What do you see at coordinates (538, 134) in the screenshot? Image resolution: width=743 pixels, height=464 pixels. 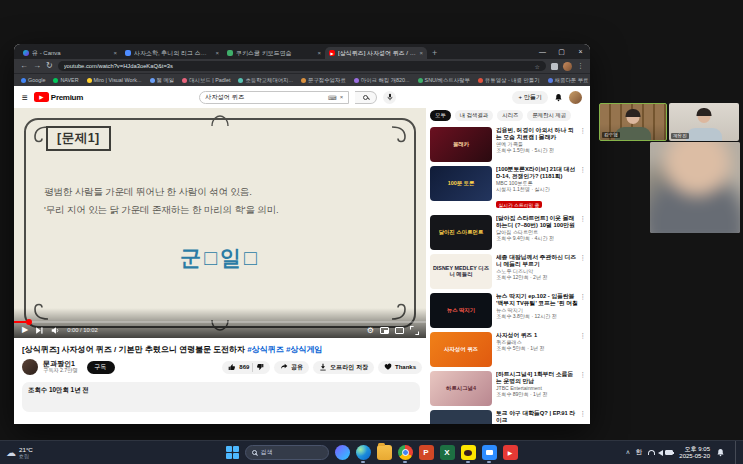 I see `related-video-title: 김용빈, 허경이 야외서 하나 되는 모습 치료캠 | 몰래카` at bounding box center [538, 134].